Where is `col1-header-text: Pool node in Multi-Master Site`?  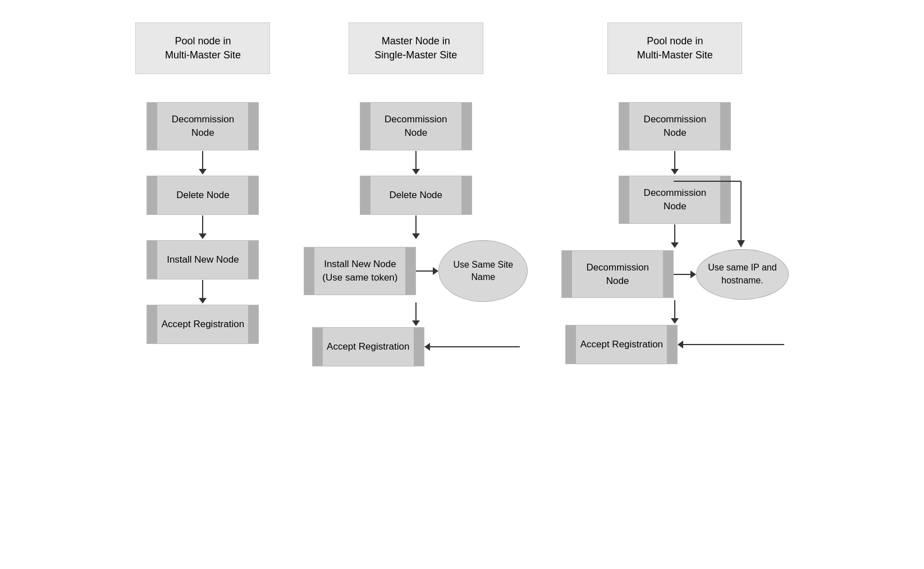 col1-header-text: Pool node in Multi-Master Site is located at coordinates (203, 48).